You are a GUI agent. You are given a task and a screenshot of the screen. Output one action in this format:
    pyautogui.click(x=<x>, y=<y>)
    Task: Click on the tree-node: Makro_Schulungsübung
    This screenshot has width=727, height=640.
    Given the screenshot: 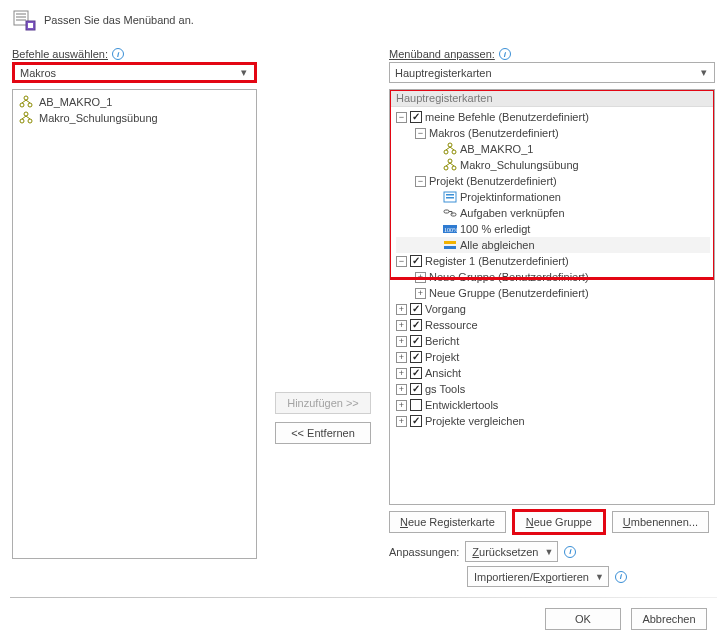 What is the action you would take?
    pyautogui.click(x=553, y=165)
    